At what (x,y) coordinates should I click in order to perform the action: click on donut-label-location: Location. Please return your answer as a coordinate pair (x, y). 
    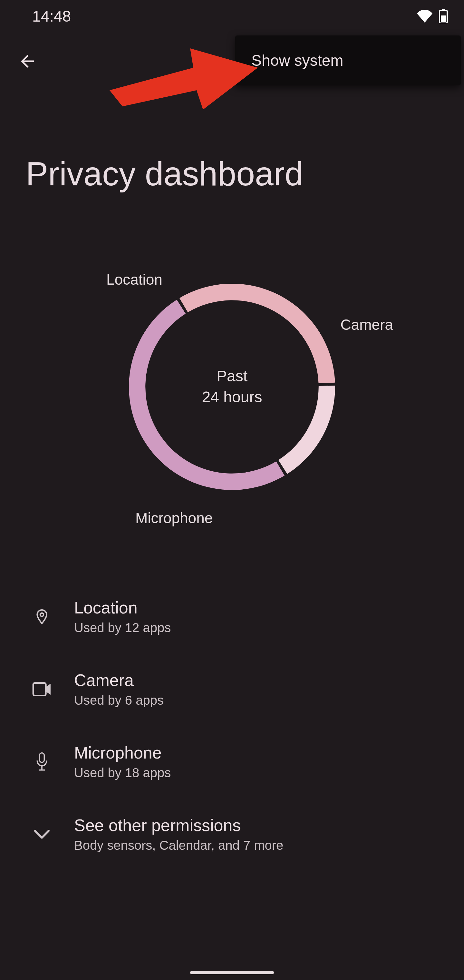
    Looking at the image, I should click on (135, 280).